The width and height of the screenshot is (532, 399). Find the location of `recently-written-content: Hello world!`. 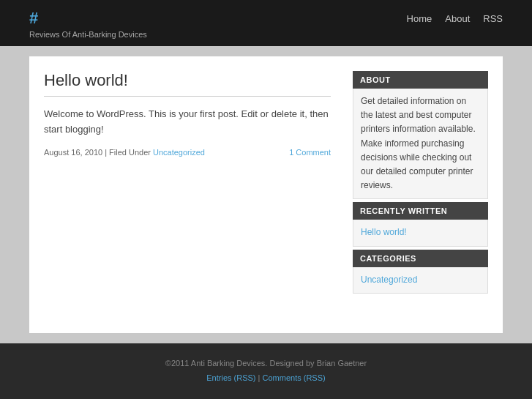

recently-written-content: Hello world! is located at coordinates (420, 233).